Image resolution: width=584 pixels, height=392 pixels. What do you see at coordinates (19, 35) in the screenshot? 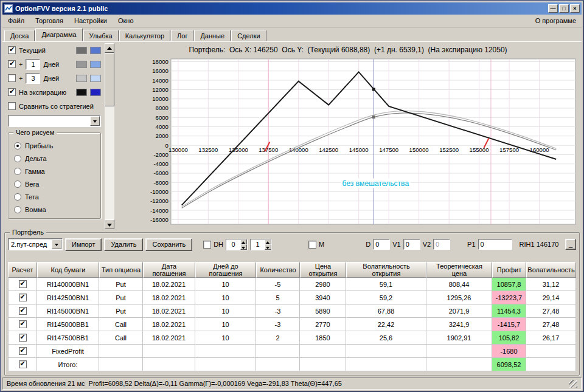
I see `tab-0: Доска` at bounding box center [19, 35].